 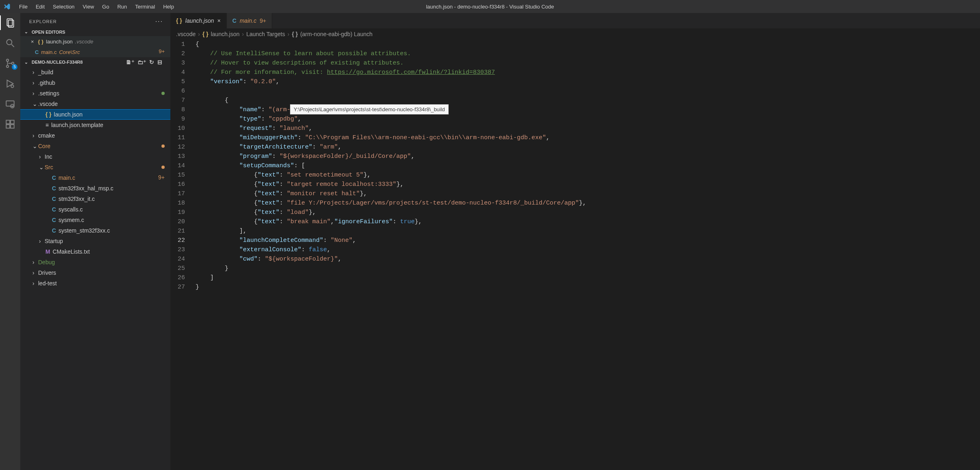 What do you see at coordinates (95, 241) in the screenshot?
I see `folder-item: ›Startup` at bounding box center [95, 241].